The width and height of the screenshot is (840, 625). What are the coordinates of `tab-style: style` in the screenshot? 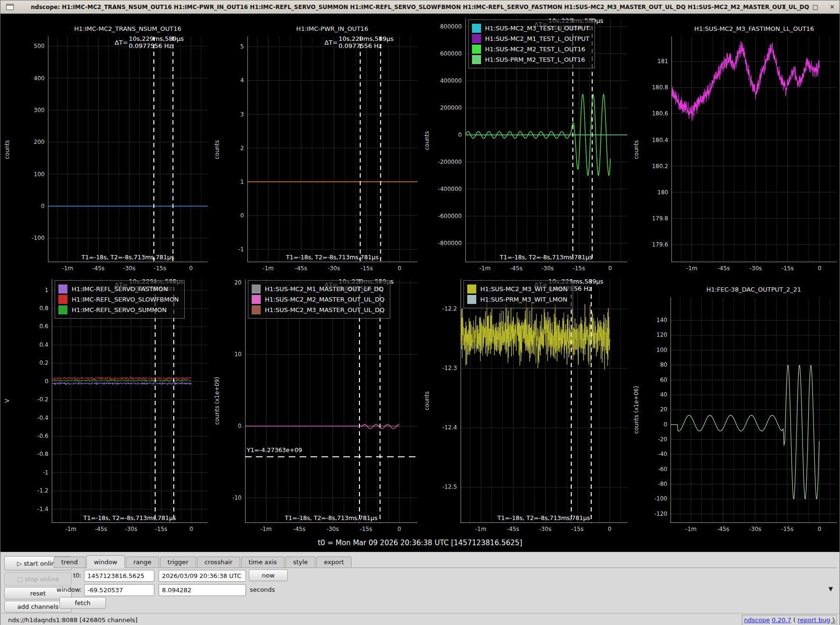 It's located at (300, 562).